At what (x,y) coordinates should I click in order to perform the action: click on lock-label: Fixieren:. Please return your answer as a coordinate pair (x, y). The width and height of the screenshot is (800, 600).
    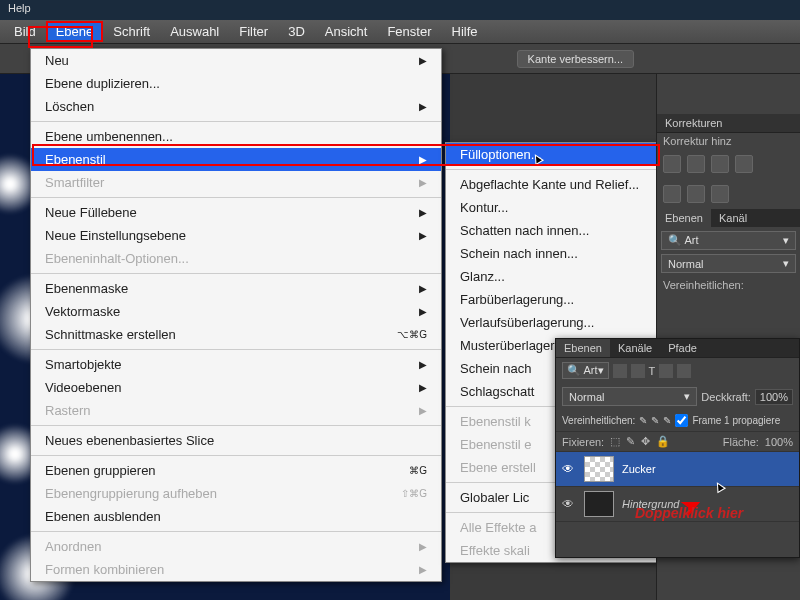
    Looking at the image, I should click on (583, 442).